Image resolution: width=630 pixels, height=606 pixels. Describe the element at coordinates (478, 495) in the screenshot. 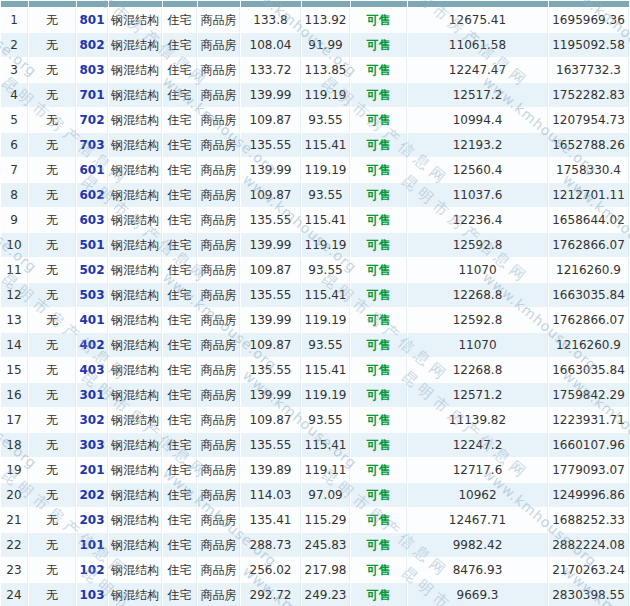

I see `cell-unit-price: 10962` at that location.